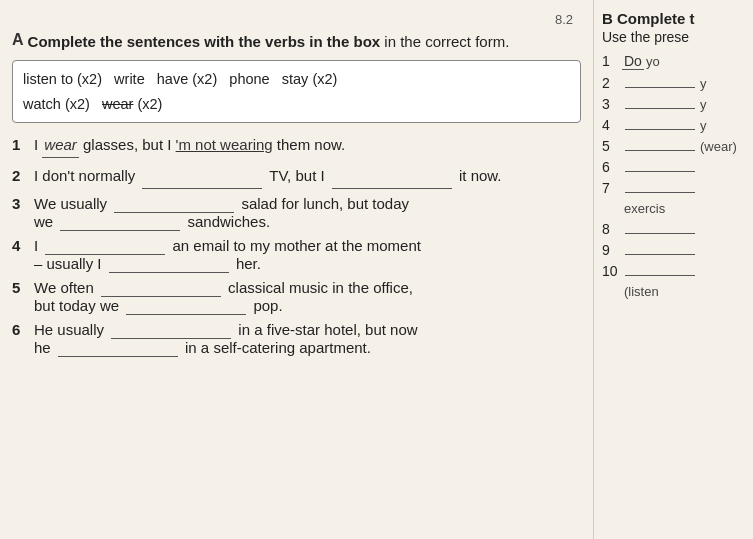 The width and height of the screenshot is (753, 539). I want to click on item-4-usually: – usually I, so click(70, 264).